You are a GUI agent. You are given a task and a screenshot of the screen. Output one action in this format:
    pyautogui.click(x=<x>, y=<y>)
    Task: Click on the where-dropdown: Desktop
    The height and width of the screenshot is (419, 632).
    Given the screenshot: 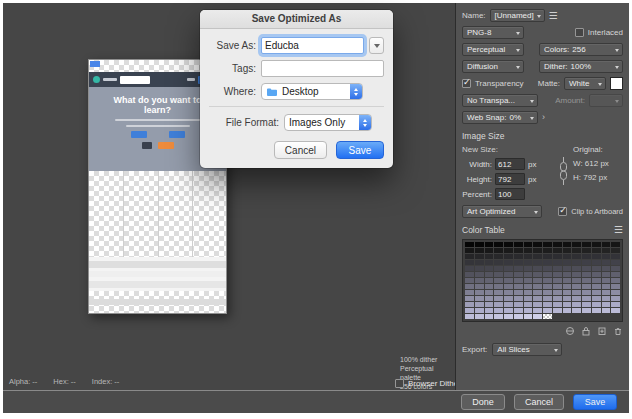 What is the action you would take?
    pyautogui.click(x=312, y=92)
    